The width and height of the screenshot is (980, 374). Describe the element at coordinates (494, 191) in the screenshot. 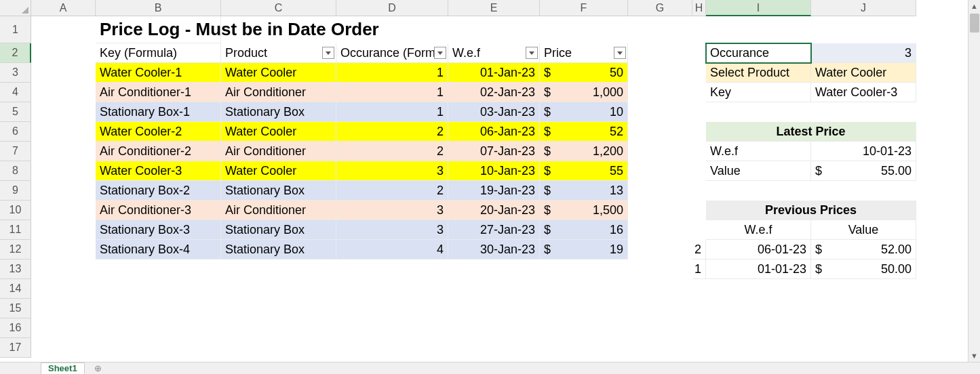

I see `cell-wef: 19-Jan-23` at that location.